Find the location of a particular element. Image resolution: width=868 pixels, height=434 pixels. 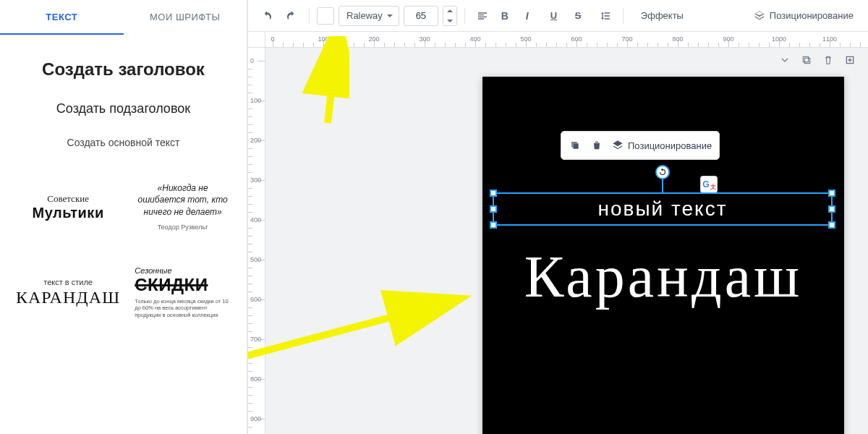

undo-icon is located at coordinates (267, 16).